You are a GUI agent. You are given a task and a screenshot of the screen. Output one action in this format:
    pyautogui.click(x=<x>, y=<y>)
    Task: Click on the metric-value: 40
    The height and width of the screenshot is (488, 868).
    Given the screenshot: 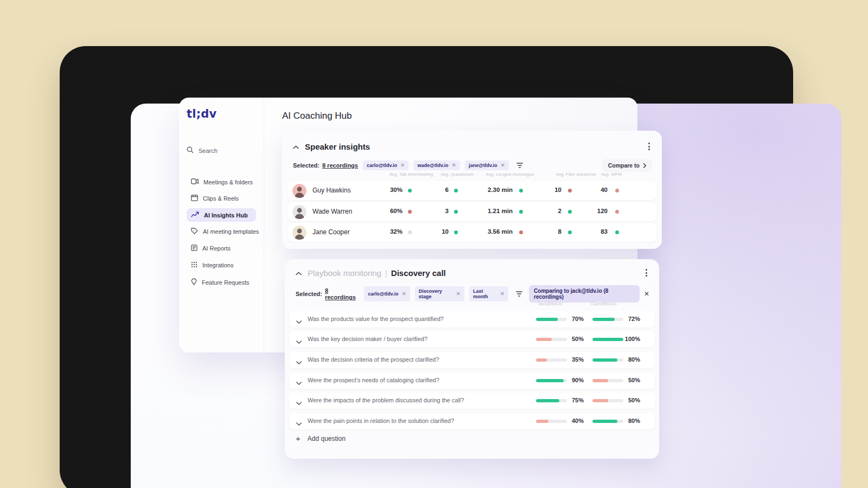 What is the action you would take?
    pyautogui.click(x=586, y=190)
    